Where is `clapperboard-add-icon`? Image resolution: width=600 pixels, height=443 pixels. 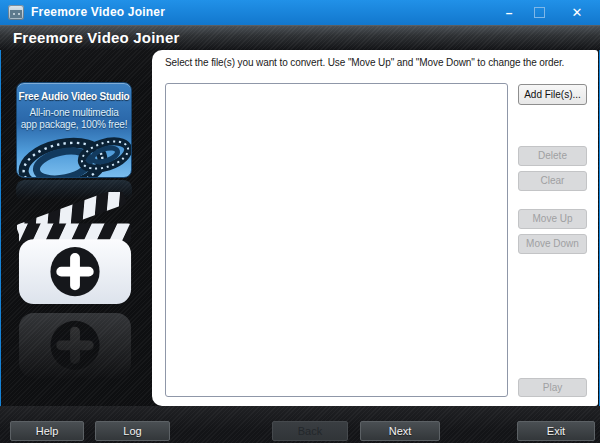
clapperboard-add-icon is located at coordinates (76, 250).